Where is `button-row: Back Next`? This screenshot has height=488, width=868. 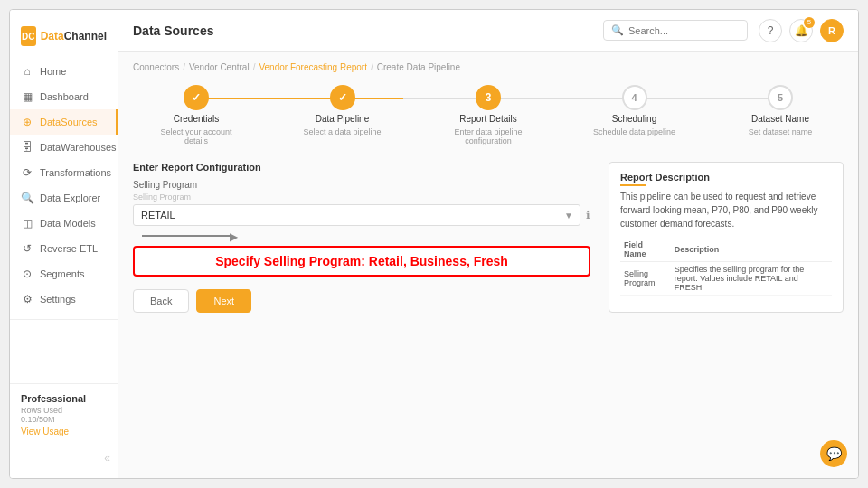
button-row: Back Next is located at coordinates (362, 301).